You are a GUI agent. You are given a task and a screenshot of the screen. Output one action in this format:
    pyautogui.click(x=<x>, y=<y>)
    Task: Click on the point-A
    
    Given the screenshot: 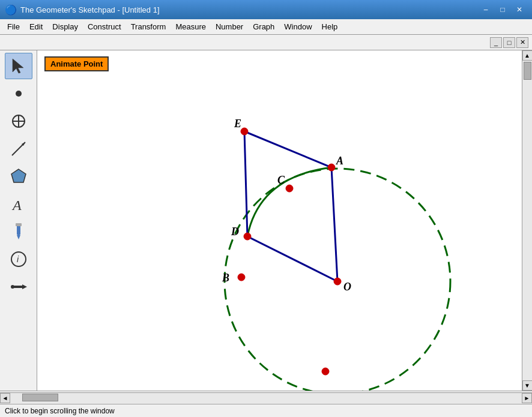 What is the action you would take?
    pyautogui.click(x=331, y=167)
    